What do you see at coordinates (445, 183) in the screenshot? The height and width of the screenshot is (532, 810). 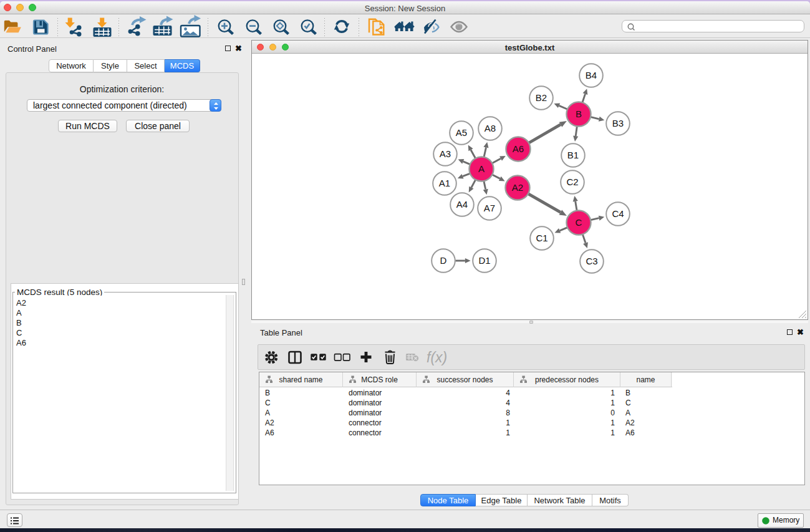 I see `svg-text: A1` at bounding box center [445, 183].